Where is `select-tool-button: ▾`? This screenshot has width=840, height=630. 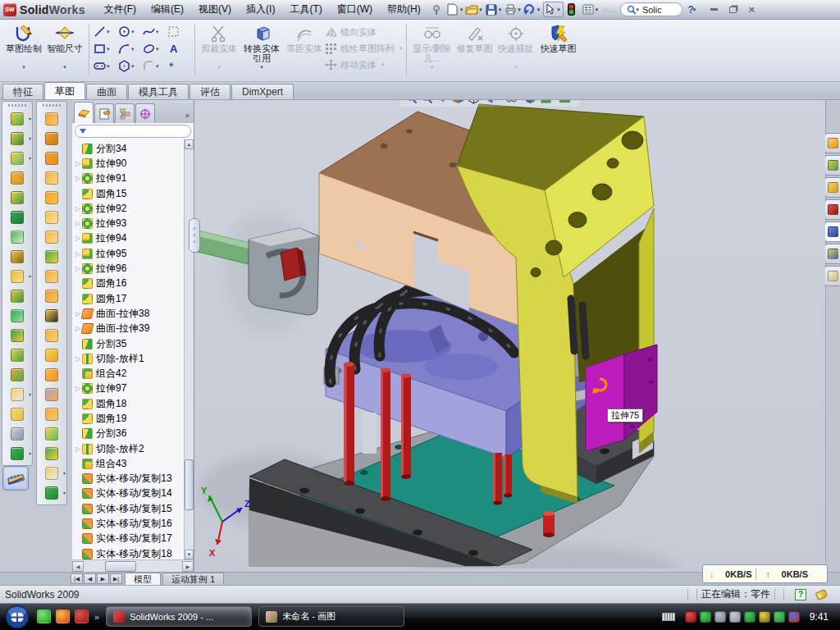
select-tool-button: ▾ is located at coordinates (553, 10).